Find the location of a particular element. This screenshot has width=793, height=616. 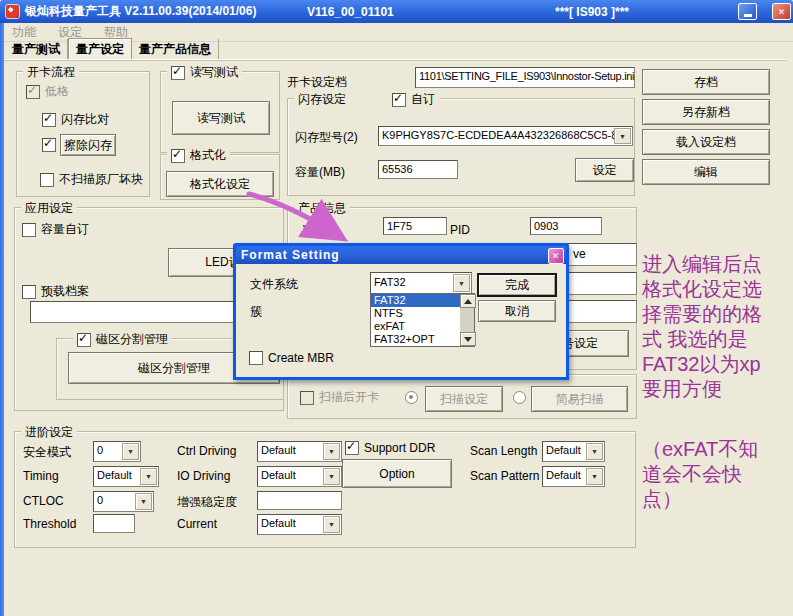

scan-pattern-label: Scan Pattern is located at coordinates (504, 476).